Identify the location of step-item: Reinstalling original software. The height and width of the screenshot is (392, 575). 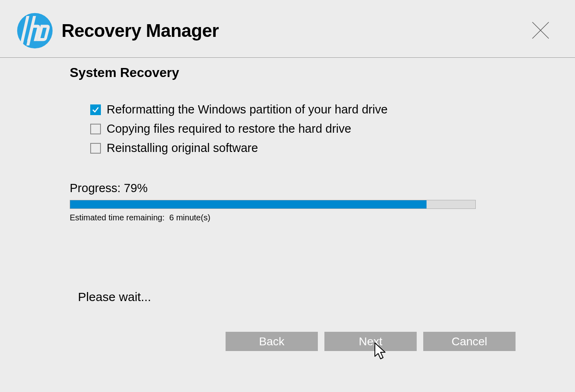
(298, 148).